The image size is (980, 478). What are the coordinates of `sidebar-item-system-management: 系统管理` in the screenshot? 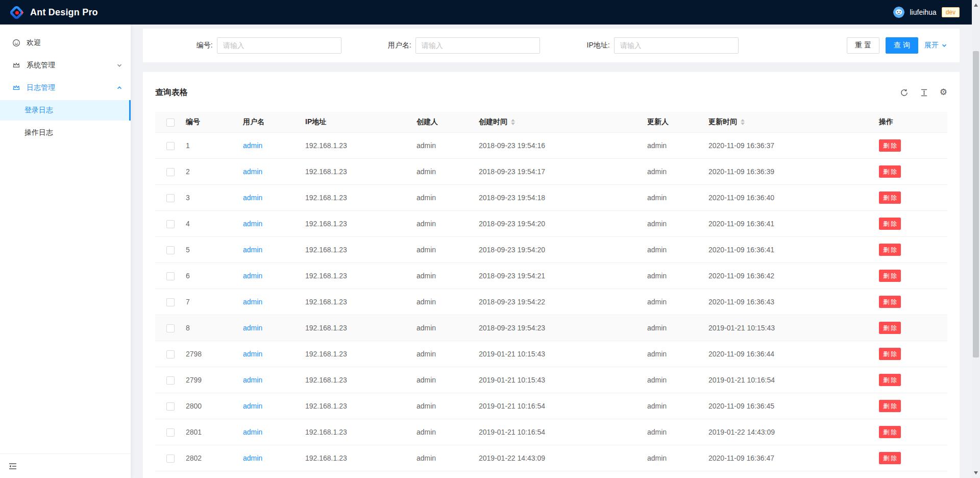 It's located at (65, 65).